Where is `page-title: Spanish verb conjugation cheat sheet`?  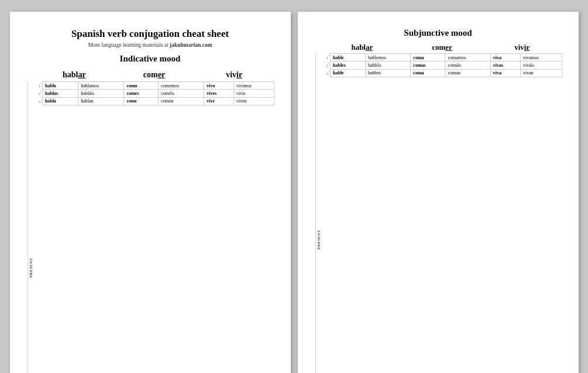 page-title: Spanish verb conjugation cheat sheet is located at coordinates (150, 34).